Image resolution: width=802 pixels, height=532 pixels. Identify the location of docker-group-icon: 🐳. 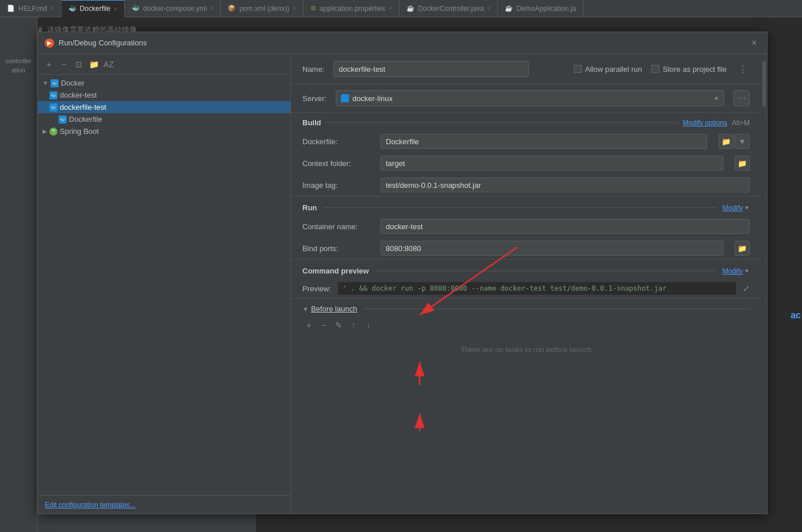
(55, 83).